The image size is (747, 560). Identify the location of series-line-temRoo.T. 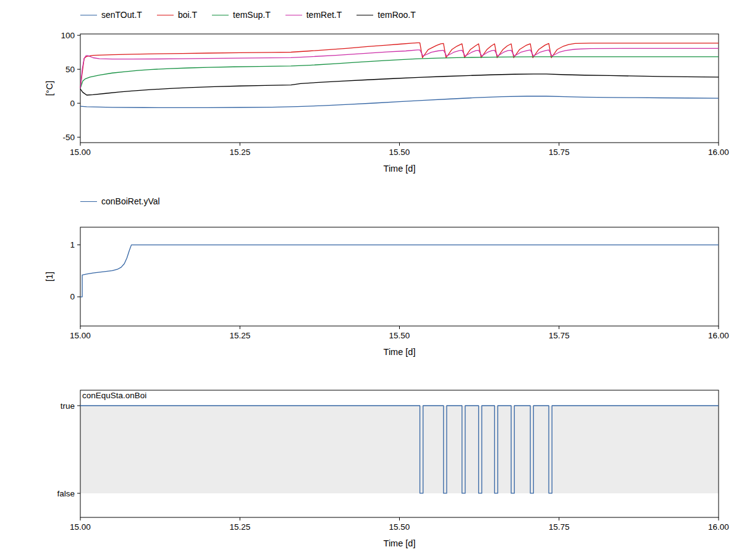
(399, 85).